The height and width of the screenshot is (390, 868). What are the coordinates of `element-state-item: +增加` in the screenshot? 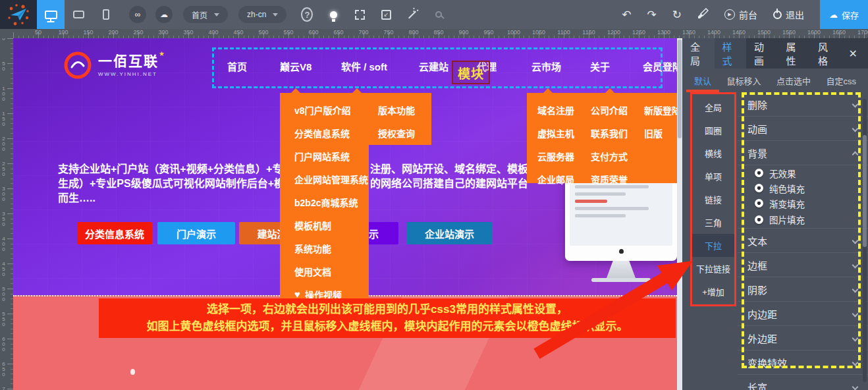 It's located at (713, 291).